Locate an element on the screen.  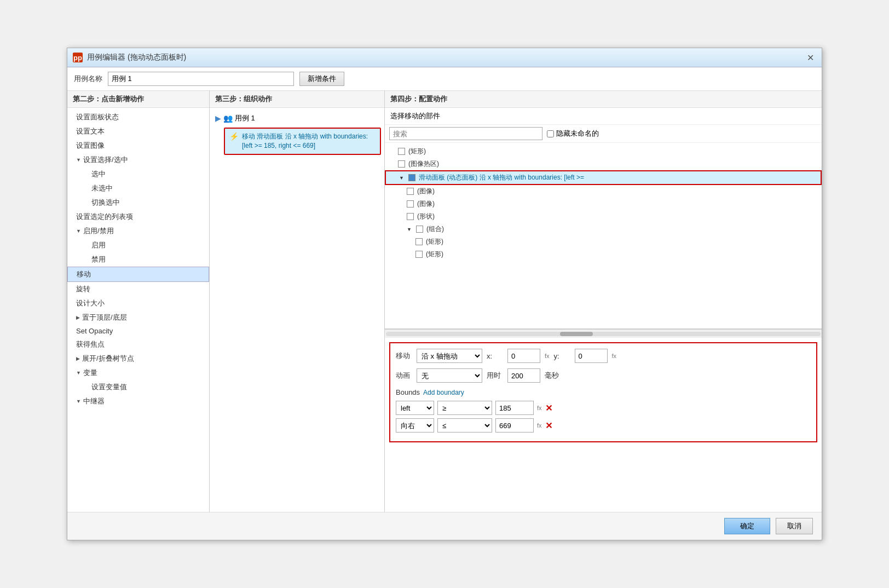
step2-panel: 第二步：点击新增动作 设置面板状态 设置文本 设置图像 ▼ 设置选择/选中 选中… is located at coordinates (138, 301).